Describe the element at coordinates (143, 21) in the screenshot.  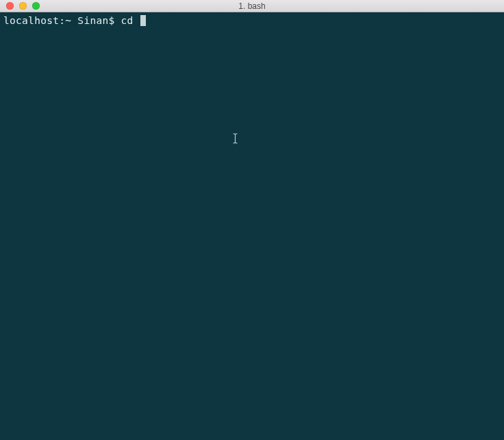
I see `text-cursor` at that location.